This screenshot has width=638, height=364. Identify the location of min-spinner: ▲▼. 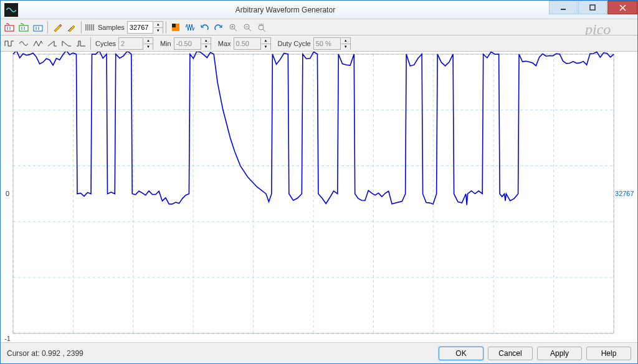
(207, 44).